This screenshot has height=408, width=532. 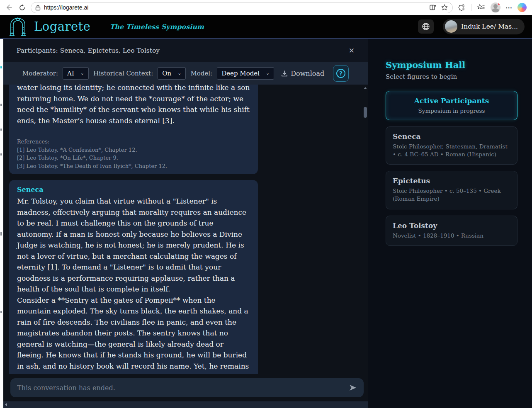 What do you see at coordinates (167, 73) in the screenshot?
I see `historical-context-value: On` at bounding box center [167, 73].